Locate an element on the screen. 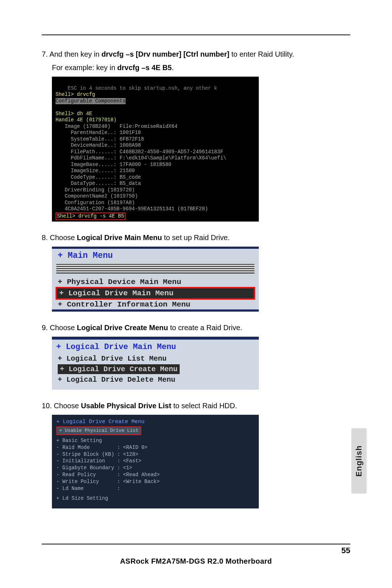  settings-val is located at coordinates (143, 489).